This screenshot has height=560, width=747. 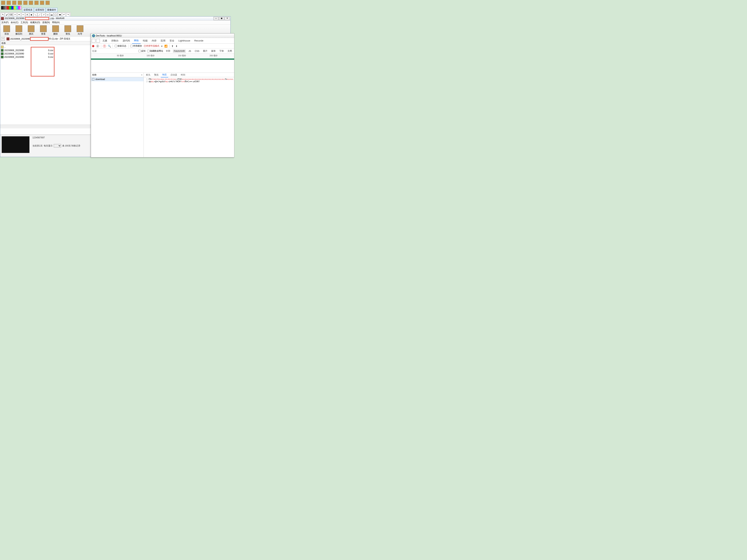 What do you see at coordinates (94, 41) in the screenshot?
I see `inspect-icon` at bounding box center [94, 41].